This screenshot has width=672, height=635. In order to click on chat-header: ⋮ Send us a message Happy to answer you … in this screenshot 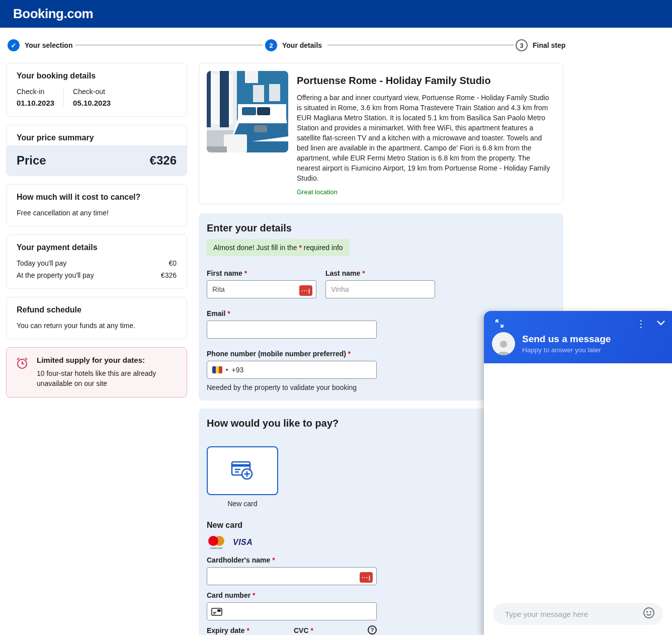, I will do `click(578, 337)`.